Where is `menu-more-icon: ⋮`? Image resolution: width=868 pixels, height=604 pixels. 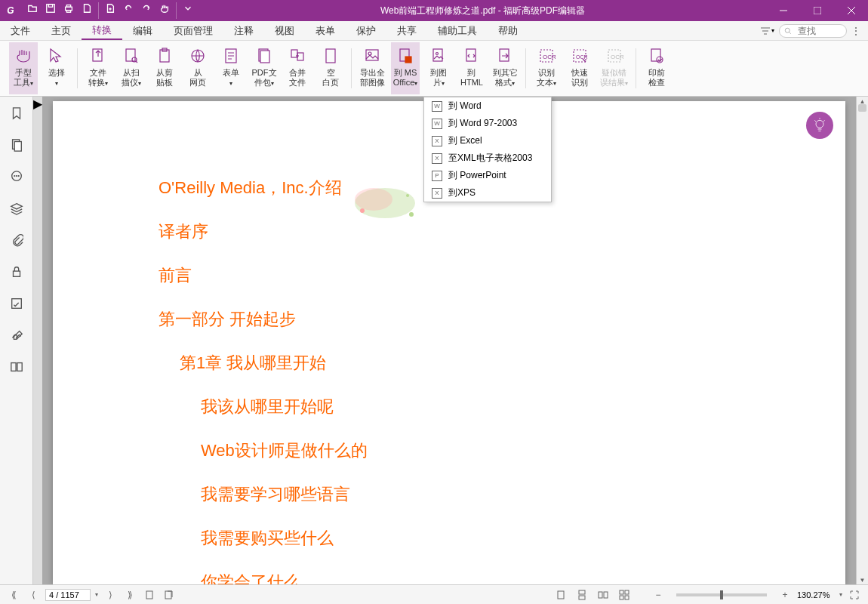 menu-more-icon: ⋮ is located at coordinates (856, 31).